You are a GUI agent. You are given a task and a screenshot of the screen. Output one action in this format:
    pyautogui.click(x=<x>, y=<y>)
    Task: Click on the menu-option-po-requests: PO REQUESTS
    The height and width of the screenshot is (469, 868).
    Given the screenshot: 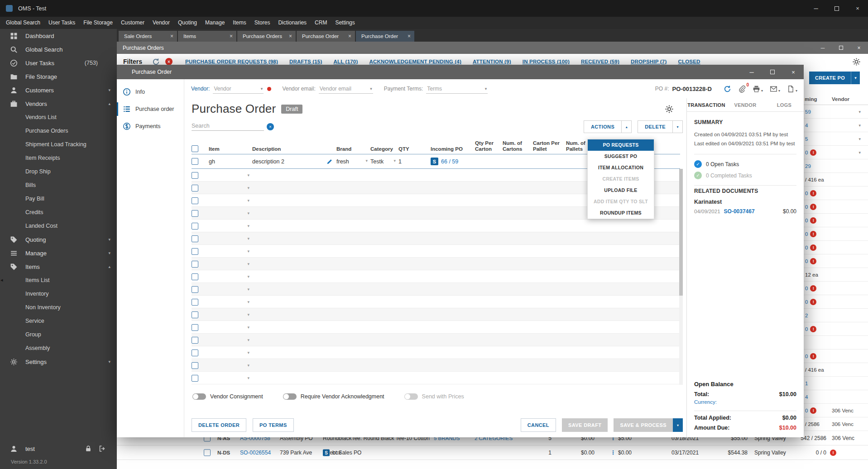 What is the action you would take?
    pyautogui.click(x=621, y=145)
    